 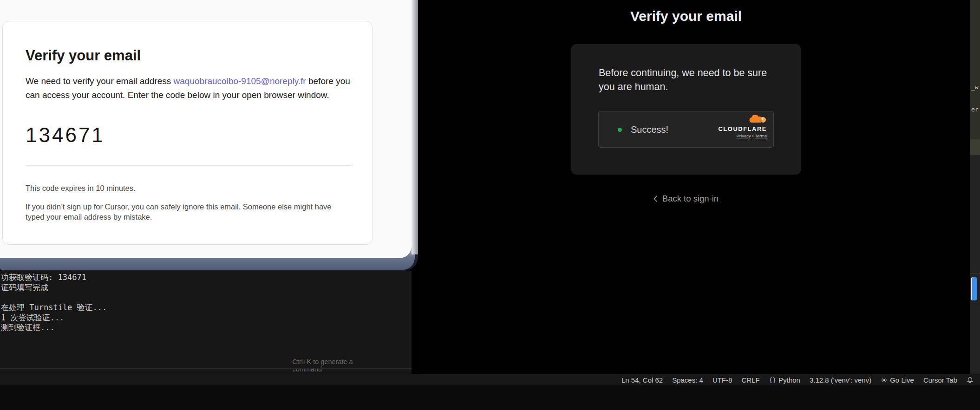 I want to click on privacy-link: Privacy, so click(x=744, y=136).